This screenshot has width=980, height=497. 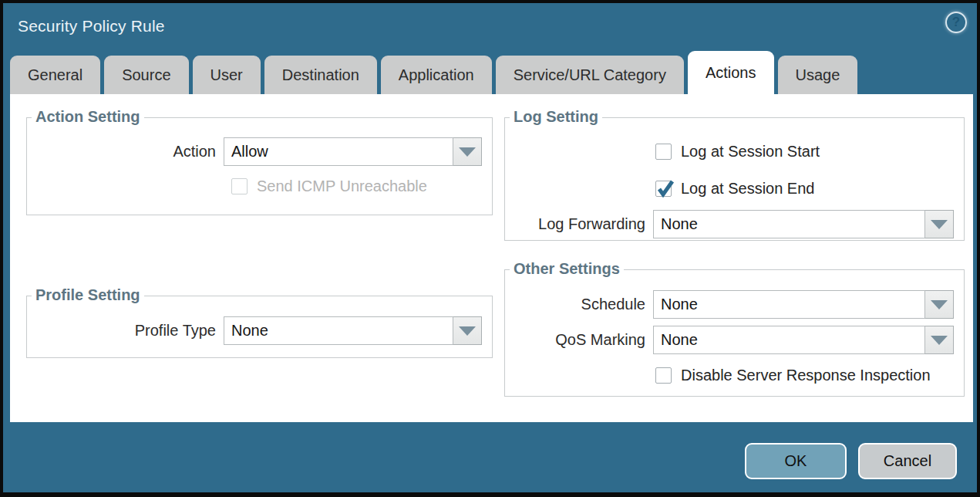 What do you see at coordinates (436, 75) in the screenshot?
I see `tab-application: Application` at bounding box center [436, 75].